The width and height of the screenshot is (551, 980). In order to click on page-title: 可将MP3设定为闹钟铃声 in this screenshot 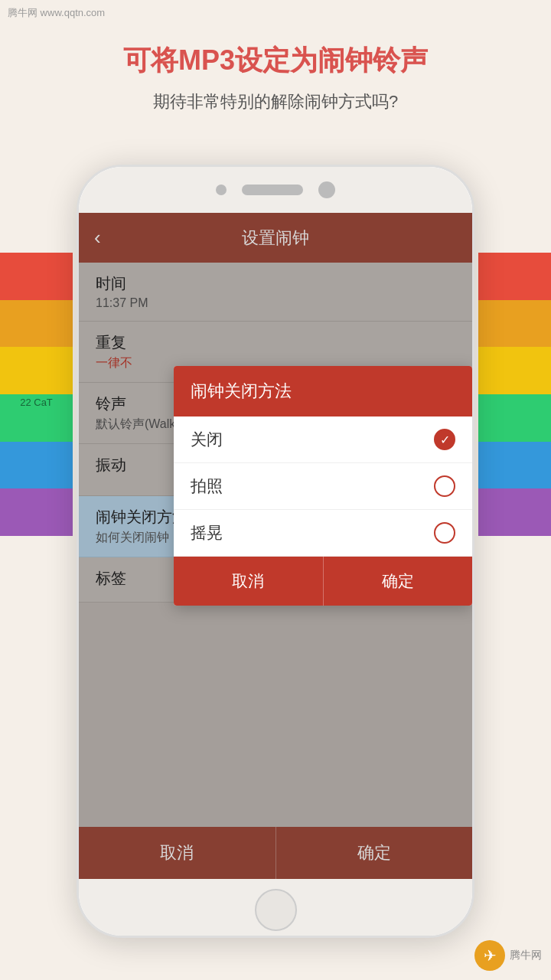, I will do `click(276, 61)`.